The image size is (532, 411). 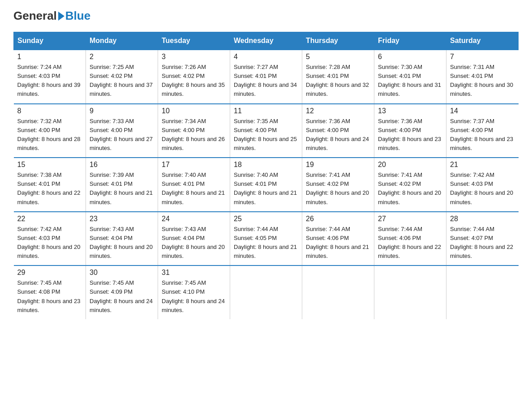 What do you see at coordinates (194, 131) in the screenshot?
I see `calendar-cell: 10Sunrise: 7:34 AMSunset: 4:00 PMDayligh…` at bounding box center [194, 131].